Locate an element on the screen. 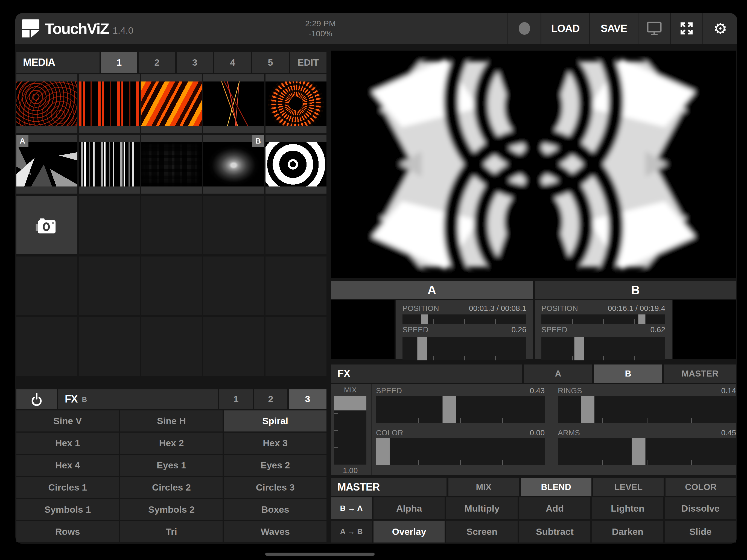  master-tab-blend: BLEND is located at coordinates (556, 487).